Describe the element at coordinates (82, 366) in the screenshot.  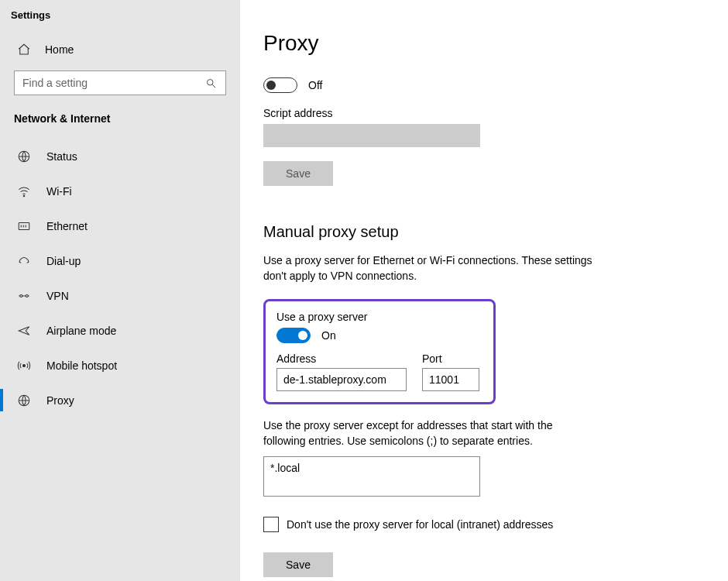
I see `sidebar-item-label: Mobile hotspot` at that location.